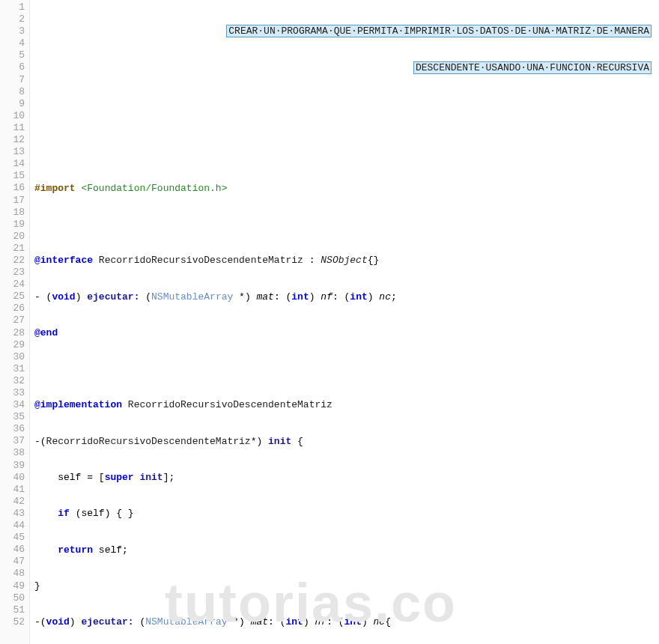  I want to click on line-number: 18, so click(12, 213).